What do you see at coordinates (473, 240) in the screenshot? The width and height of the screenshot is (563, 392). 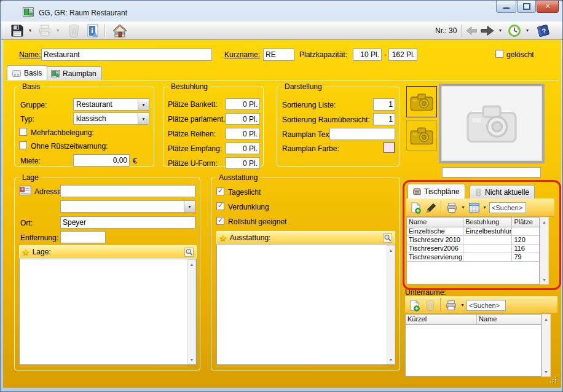 I see `table-row: Tischreserv 2010 120` at bounding box center [473, 240].